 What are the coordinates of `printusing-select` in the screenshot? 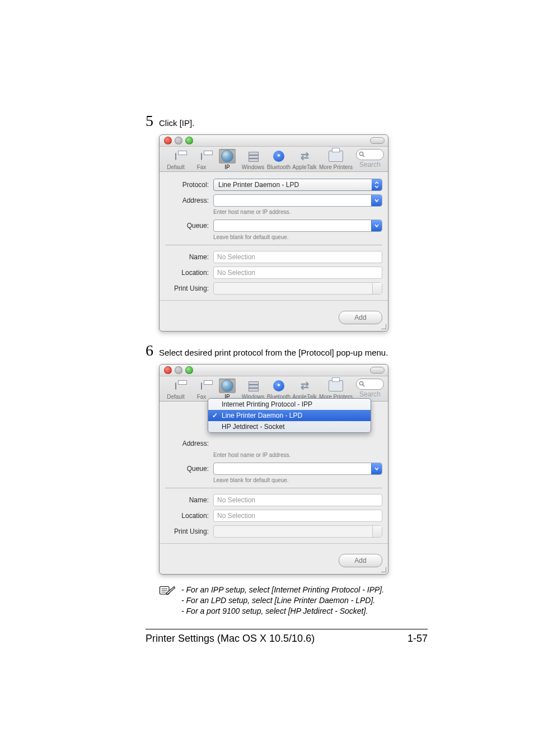 It's located at (298, 531).